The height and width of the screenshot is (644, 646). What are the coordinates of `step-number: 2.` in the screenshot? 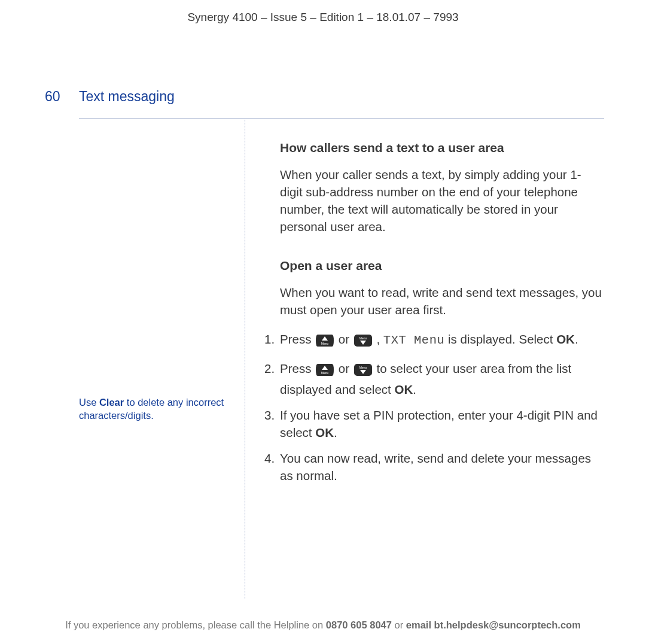 It's located at (269, 369).